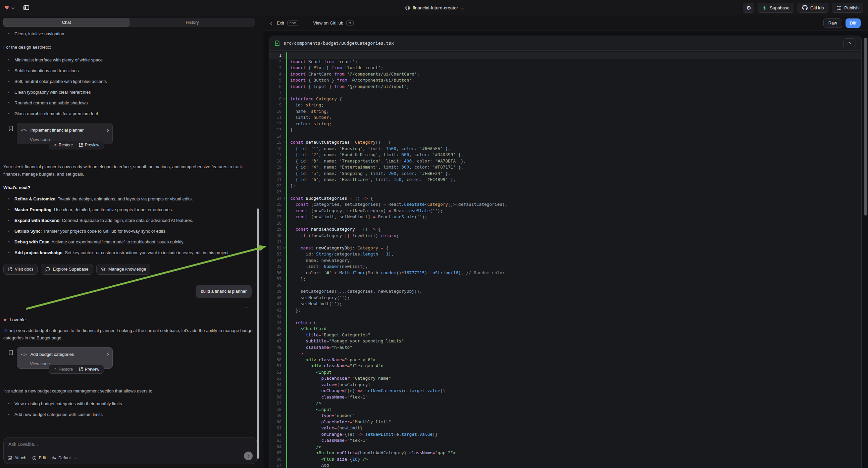  I want to click on code-icon: <>, so click(24, 355).